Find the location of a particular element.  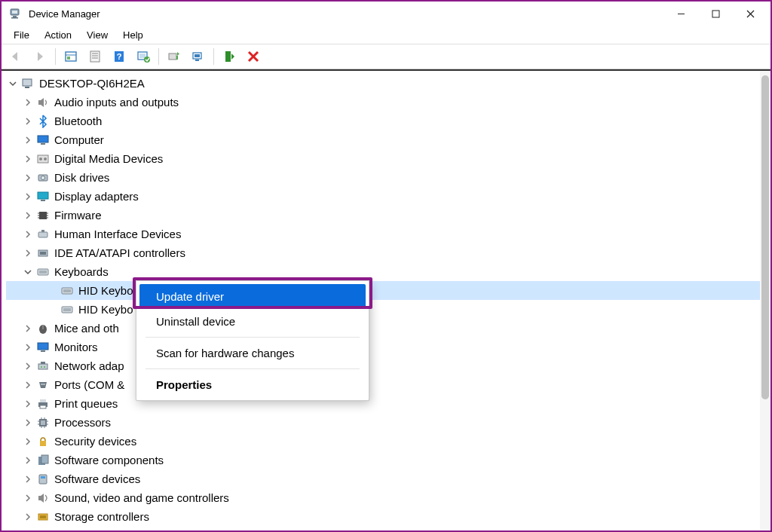

forward-button is located at coordinates (40, 57).